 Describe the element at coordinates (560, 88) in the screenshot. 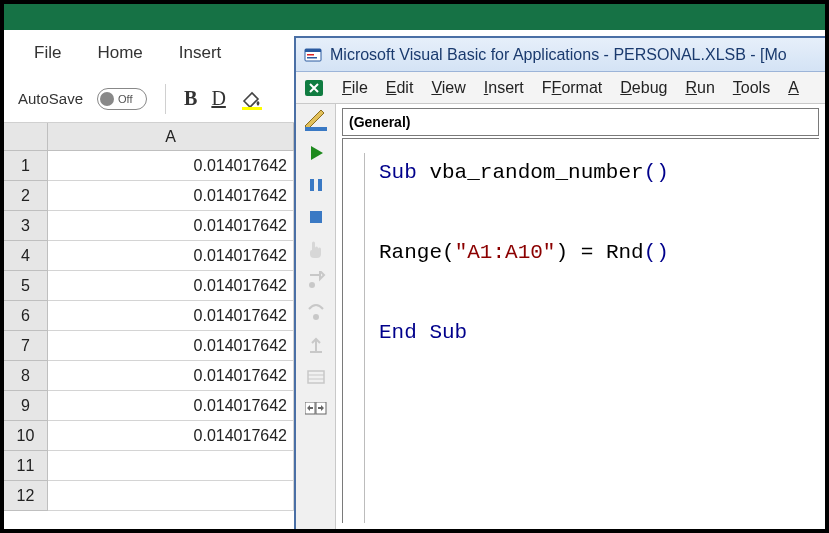

I see `vbe-menubar: File Edit View Insert FFormatormat Debug…` at that location.